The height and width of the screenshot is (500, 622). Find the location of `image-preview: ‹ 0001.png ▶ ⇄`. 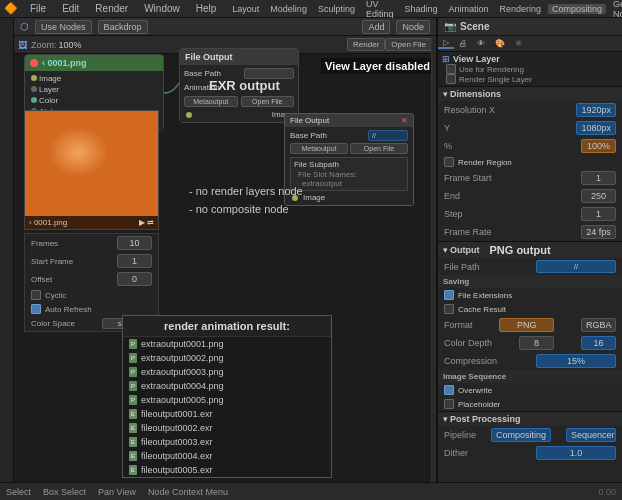

image-preview: ‹ 0001.png ▶ ⇄ is located at coordinates (92, 170).